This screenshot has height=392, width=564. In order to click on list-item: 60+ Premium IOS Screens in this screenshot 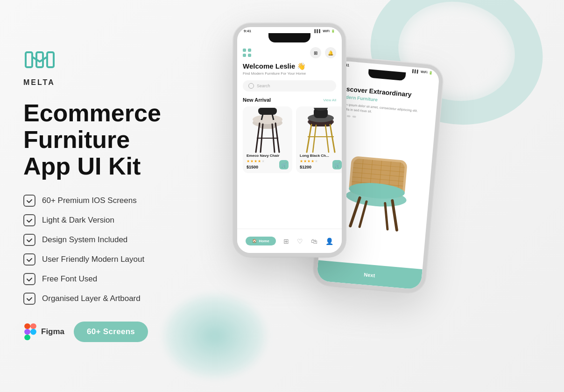, I will do `click(98, 201)`.